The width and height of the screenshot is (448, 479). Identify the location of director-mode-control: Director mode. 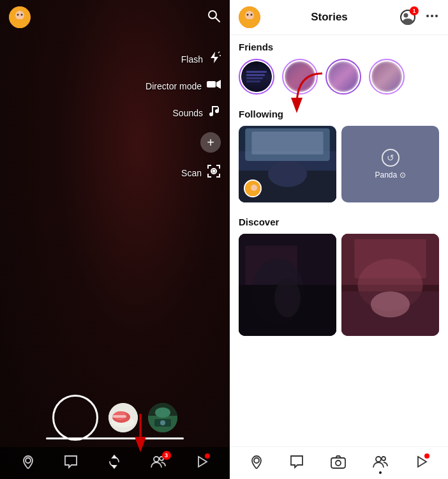
(183, 86).